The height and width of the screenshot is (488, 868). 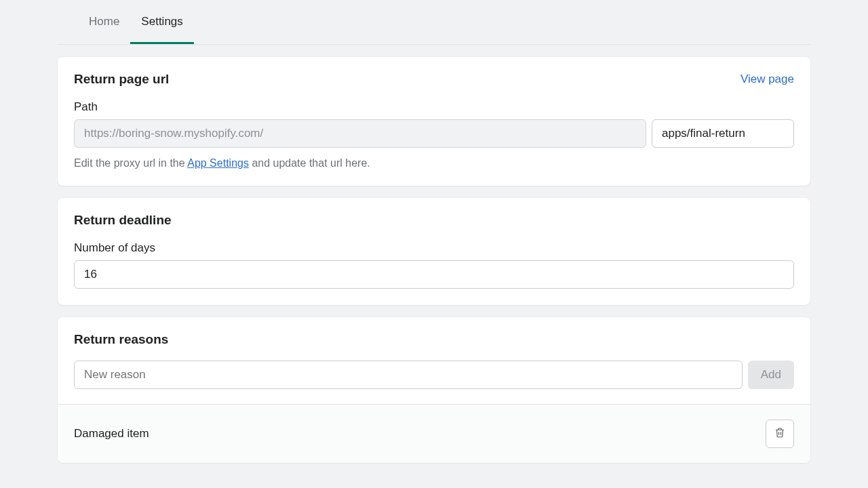 I want to click on help-pre: Edit the proxy url in the, so click(x=130, y=163).